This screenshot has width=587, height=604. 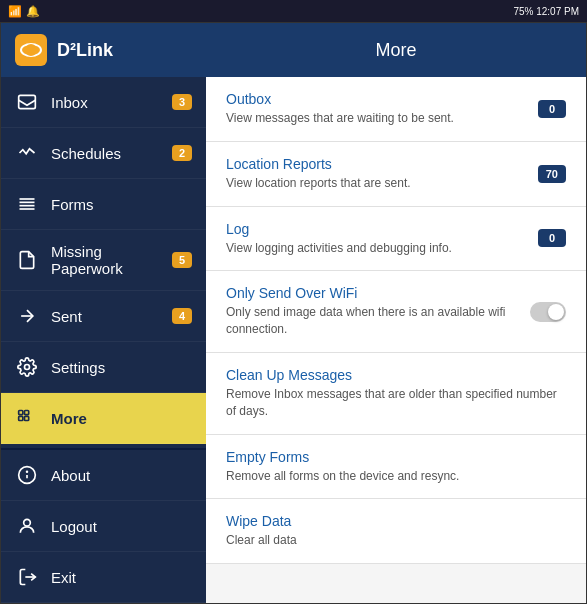 I want to click on sidebar-item-schedules-label: Schedules, so click(x=112, y=154).